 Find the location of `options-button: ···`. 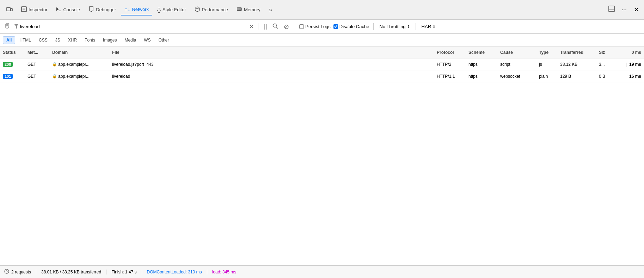

options-button: ··· is located at coordinates (624, 10).